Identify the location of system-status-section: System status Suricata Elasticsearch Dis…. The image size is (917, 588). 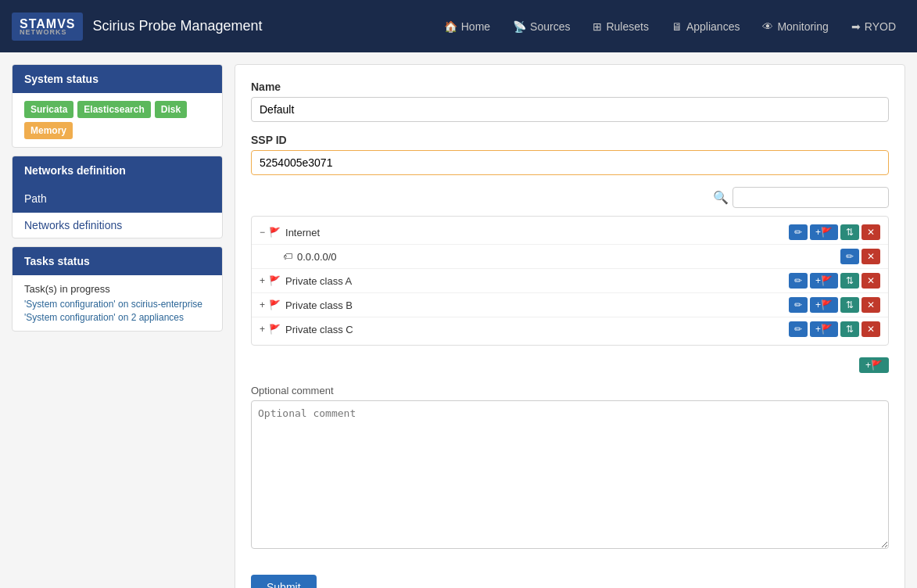
(117, 106).